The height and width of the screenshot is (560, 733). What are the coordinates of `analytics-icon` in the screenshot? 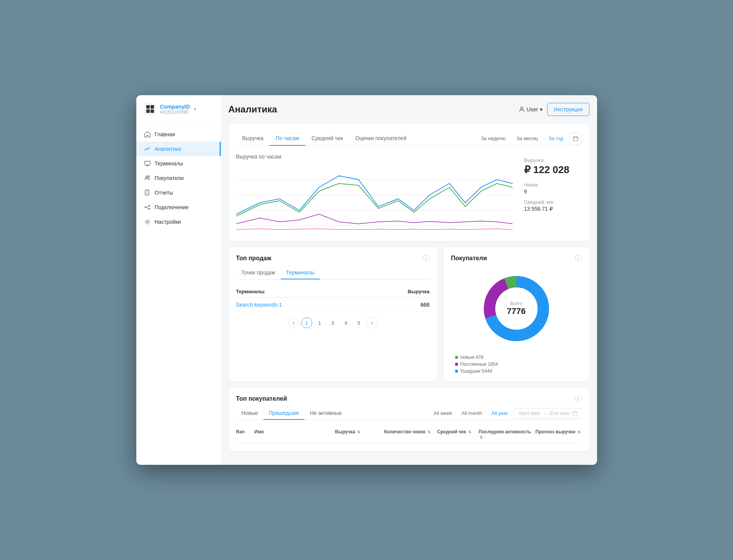 It's located at (147, 149).